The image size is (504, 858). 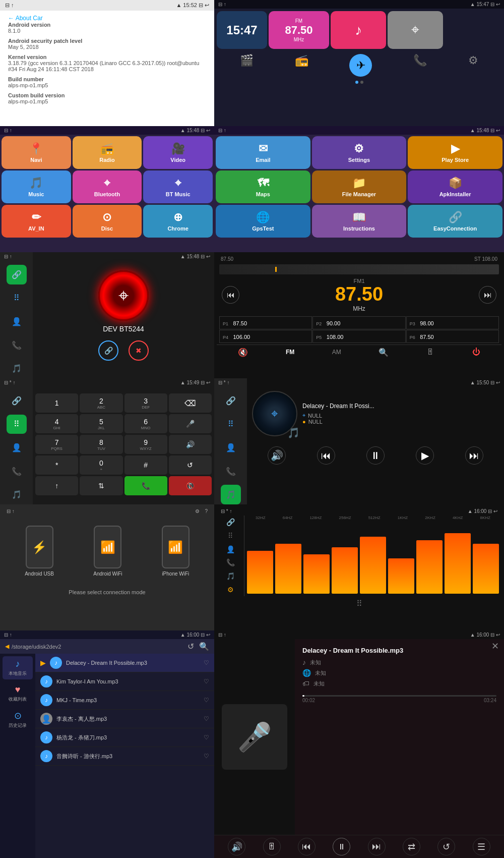 What do you see at coordinates (191, 647) in the screenshot?
I see `file-refresh-btn: ↺` at bounding box center [191, 647].